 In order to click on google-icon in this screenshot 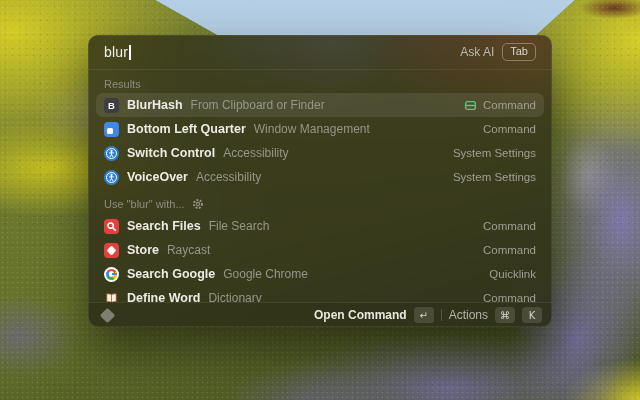, I will do `click(112, 274)`.